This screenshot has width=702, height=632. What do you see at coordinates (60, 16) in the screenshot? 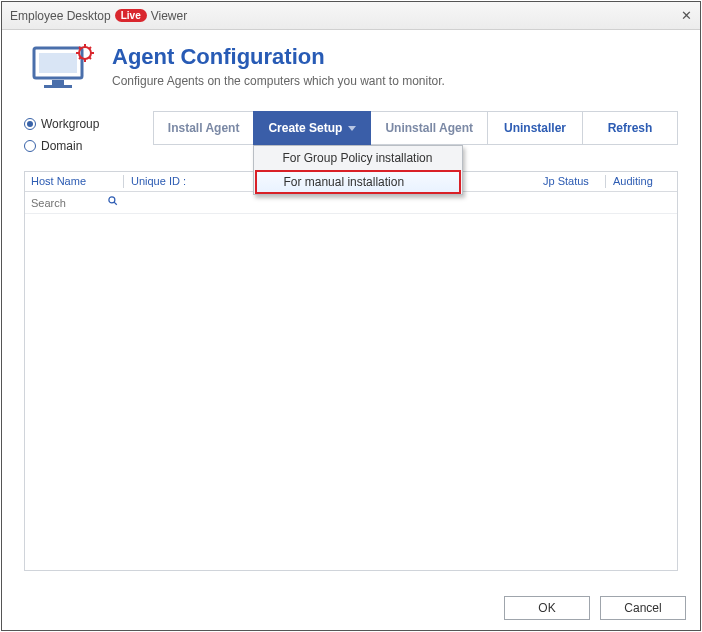
I see `app-name: Employee Desktop` at bounding box center [60, 16].